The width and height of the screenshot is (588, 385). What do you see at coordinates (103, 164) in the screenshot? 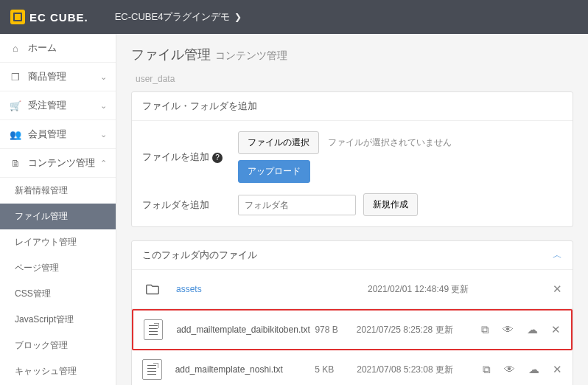
I see `chevron-icon: ⌃` at bounding box center [103, 164].